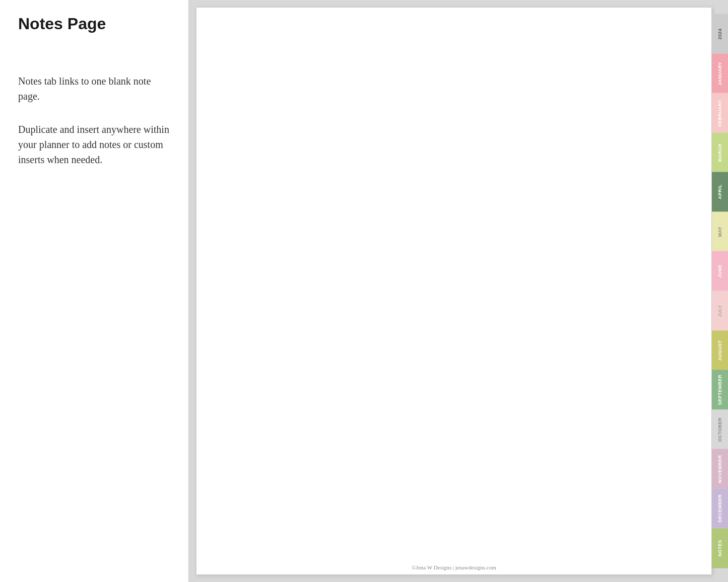  Describe the element at coordinates (94, 89) in the screenshot. I see `description-1: Notes tab links to one blank note page.` at that location.